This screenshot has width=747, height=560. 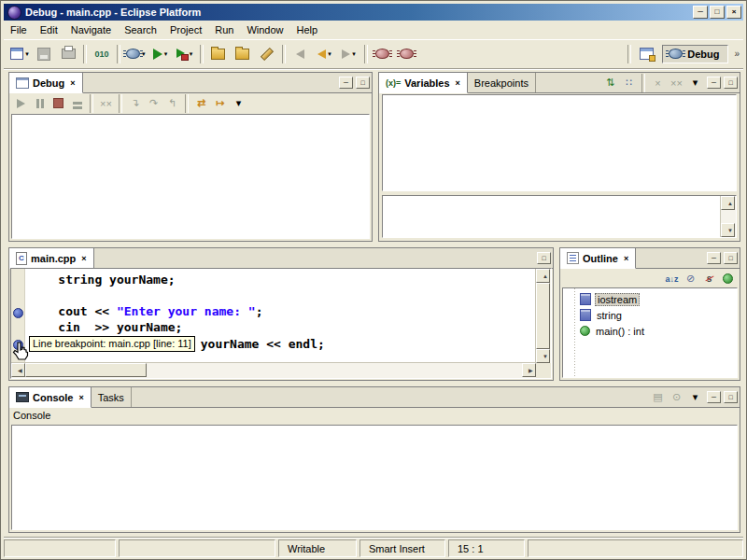 What do you see at coordinates (265, 30) in the screenshot?
I see `menu-window: Window` at bounding box center [265, 30].